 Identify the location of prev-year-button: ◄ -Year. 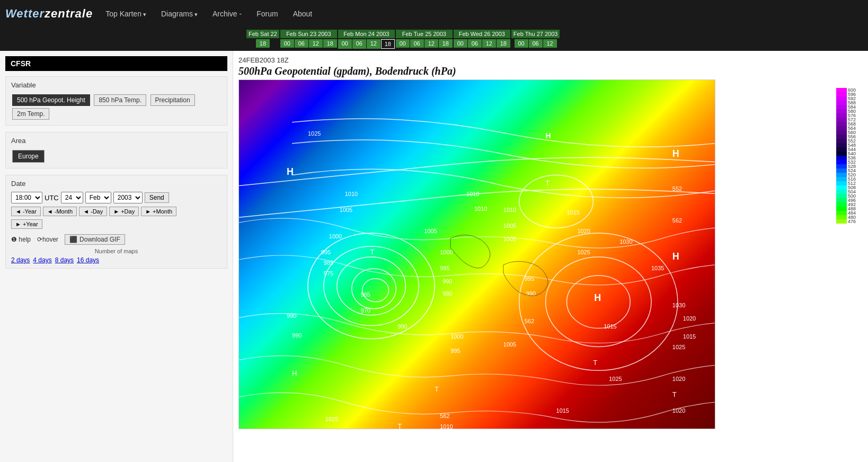
(26, 211).